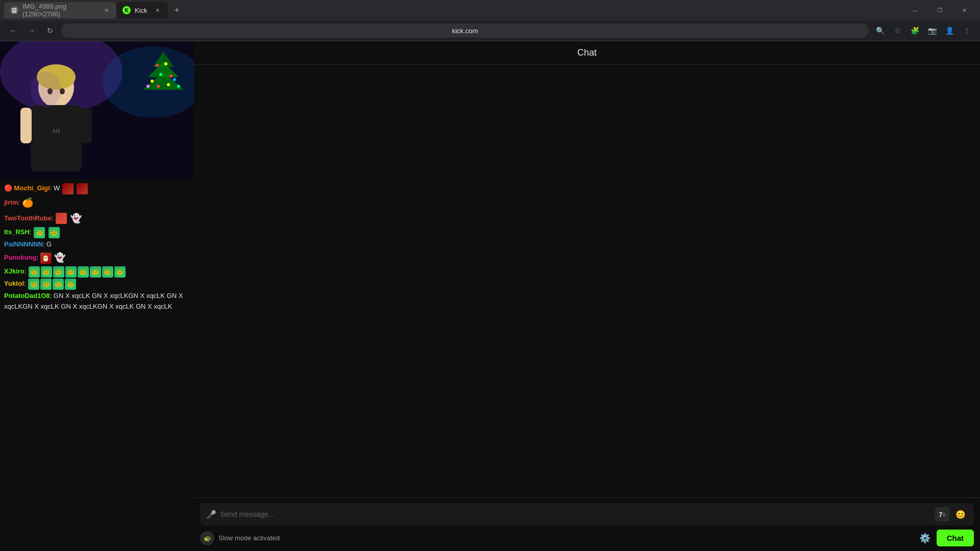  I want to click on toolbar-icons: 🔍 ☆ 🧩 📷 👤 ⋮, so click(923, 31).